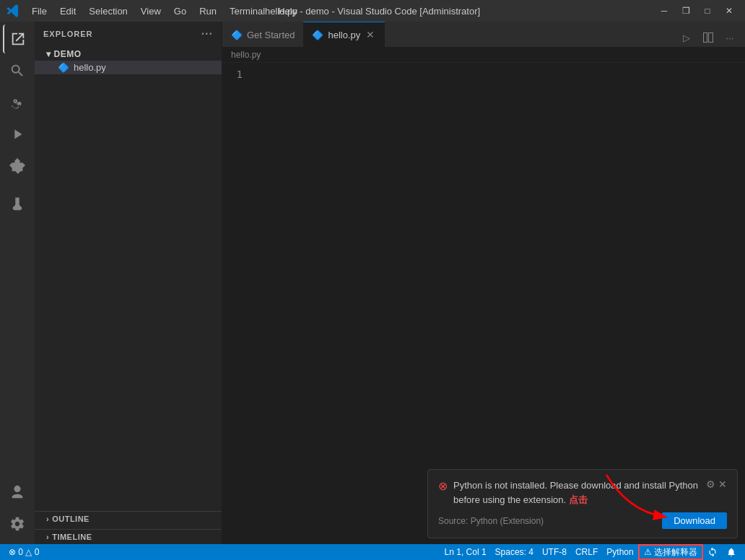  I want to click on tab-close-button: ✕, so click(370, 35).